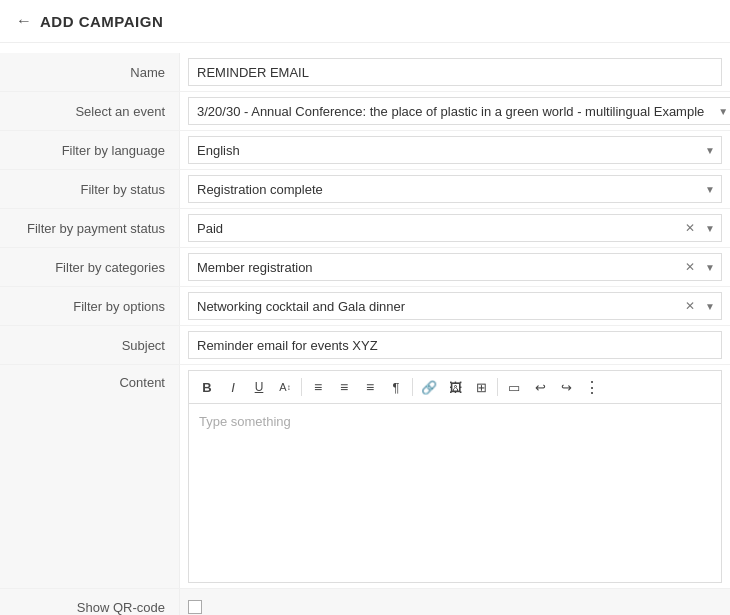 This screenshot has width=730, height=615. Describe the element at coordinates (540, 387) in the screenshot. I see `undo-btn: ↩` at that location.